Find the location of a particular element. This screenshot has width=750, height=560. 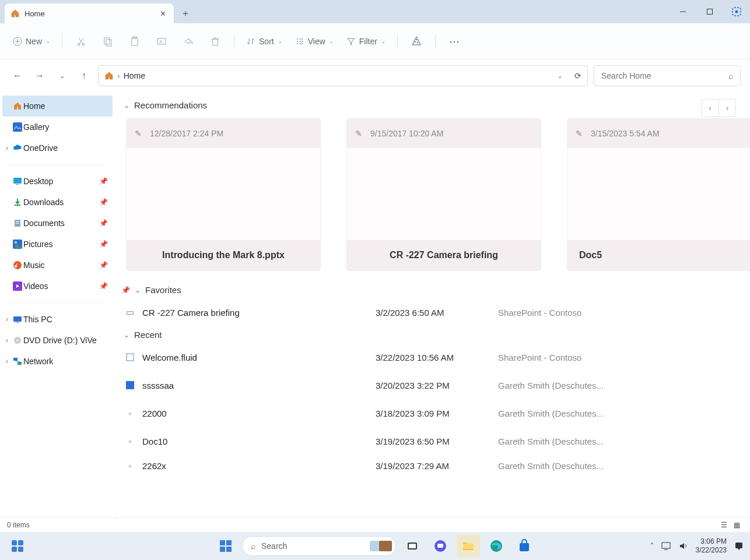

cut-button is located at coordinates (81, 41).